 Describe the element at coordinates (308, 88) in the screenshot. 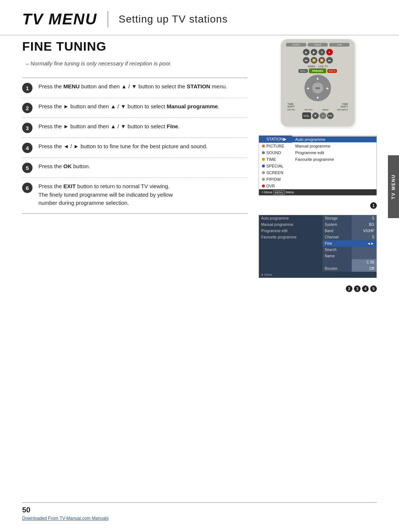

I see `nav-left-arrow: ◄` at that location.